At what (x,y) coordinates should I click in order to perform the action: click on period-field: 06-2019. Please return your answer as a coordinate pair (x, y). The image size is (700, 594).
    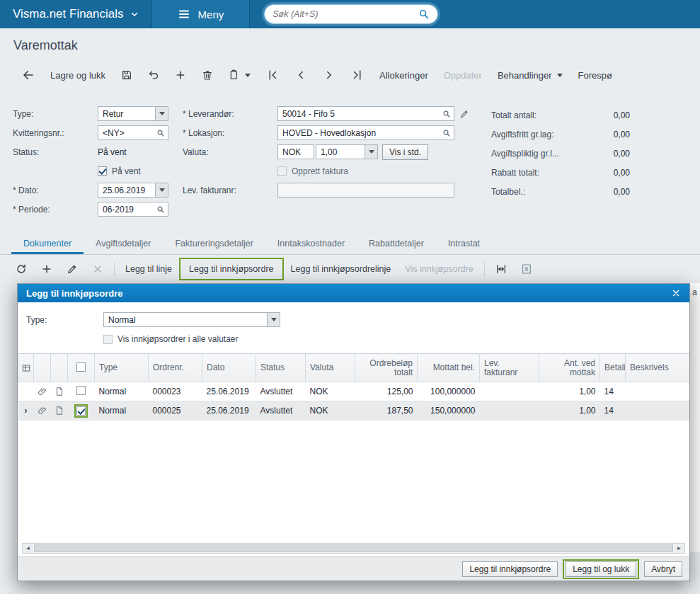
    Looking at the image, I should click on (133, 210).